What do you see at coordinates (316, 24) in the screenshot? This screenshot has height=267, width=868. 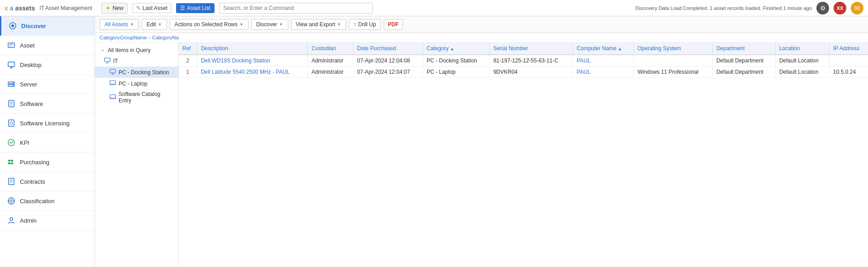 I see `view-export-label: View and Export` at bounding box center [316, 24].